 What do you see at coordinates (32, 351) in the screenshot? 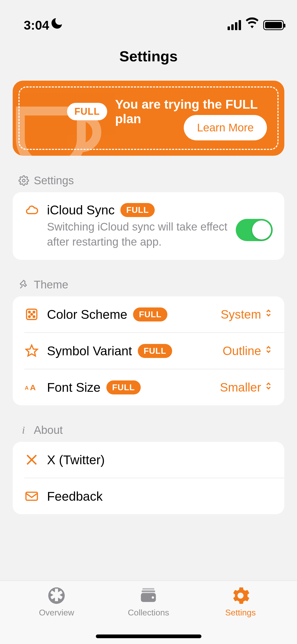
I see `star-icon` at bounding box center [32, 351].